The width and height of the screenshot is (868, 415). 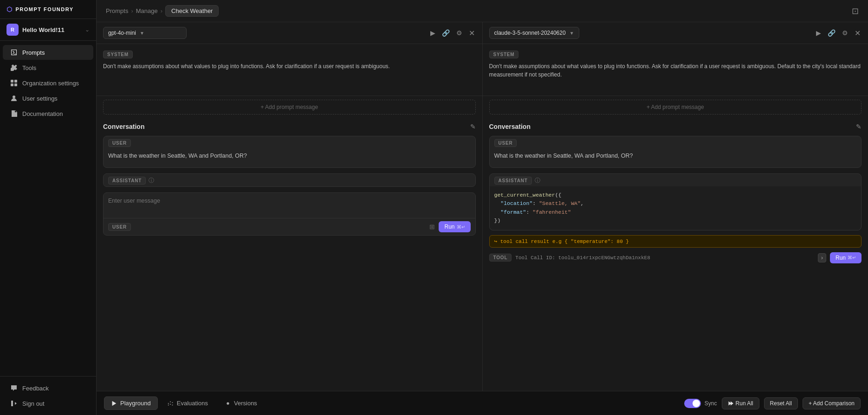 What do you see at coordinates (48, 388) in the screenshot?
I see `sidebar-item-feedback: Feedback` at bounding box center [48, 388].